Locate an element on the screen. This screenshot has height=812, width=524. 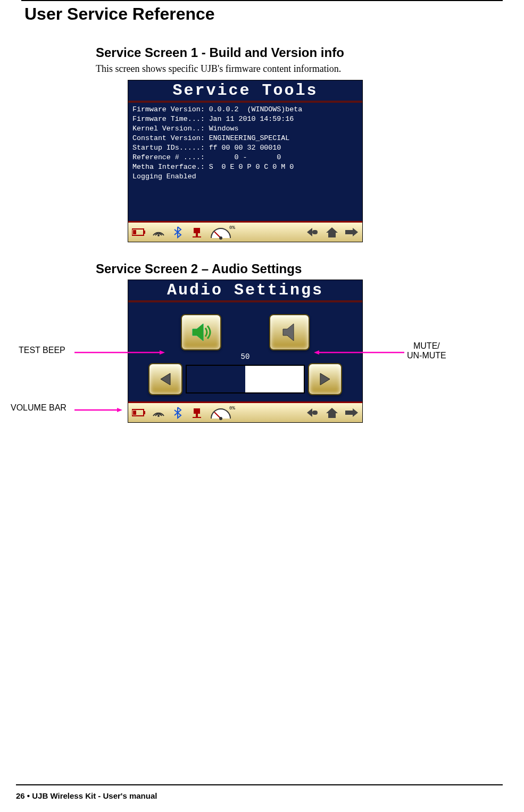
screen-2-title: Audio Settings is located at coordinates (245, 291).